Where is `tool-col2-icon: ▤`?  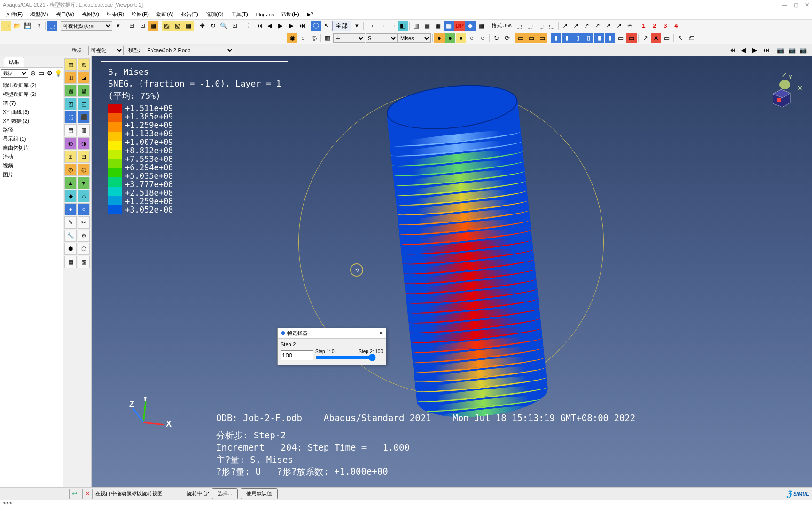 tool-col2-icon: ▤ is located at coordinates (427, 26).